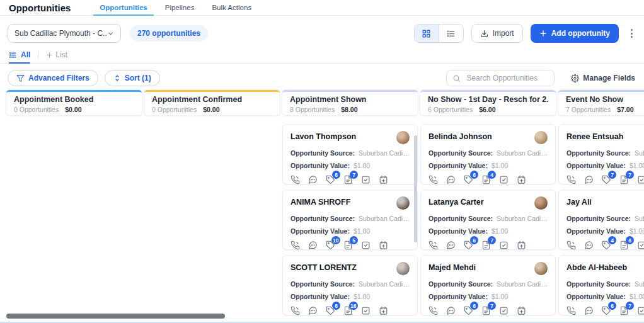 This screenshot has width=644, height=323. Describe the element at coordinates (212, 99) in the screenshot. I see `column-title: Appointment Confirmed` at that location.